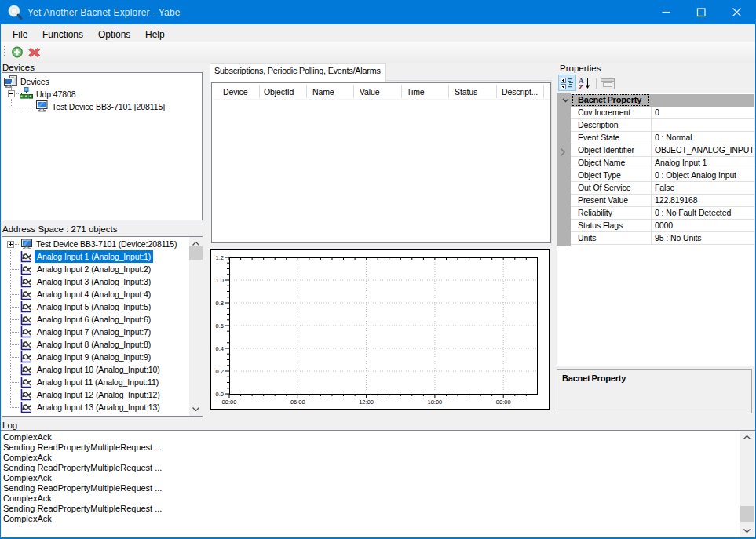 The height and width of the screenshot is (539, 756). What do you see at coordinates (220, 372) in the screenshot?
I see `svg-text: 0.2` at bounding box center [220, 372].